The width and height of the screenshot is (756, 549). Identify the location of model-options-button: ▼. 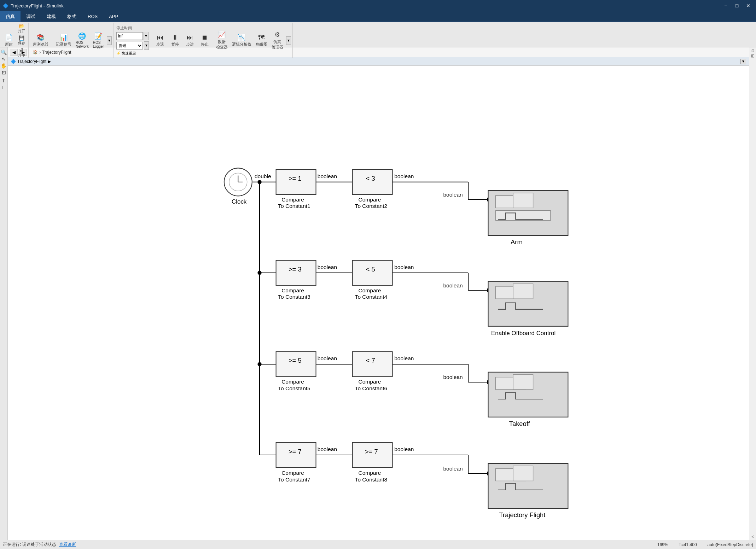
(743, 62).